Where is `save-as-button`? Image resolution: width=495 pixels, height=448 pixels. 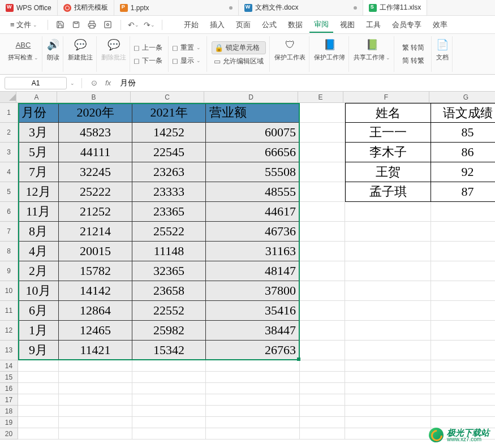
save-as-button is located at coordinates (76, 25).